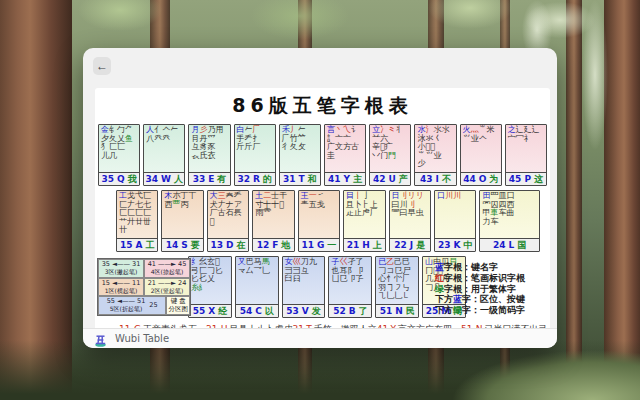 This screenshot has width=640, height=400. What do you see at coordinates (182, 214) in the screenshot?
I see `key-roots: 木朩丁丅西覀丙` at bounding box center [182, 214].